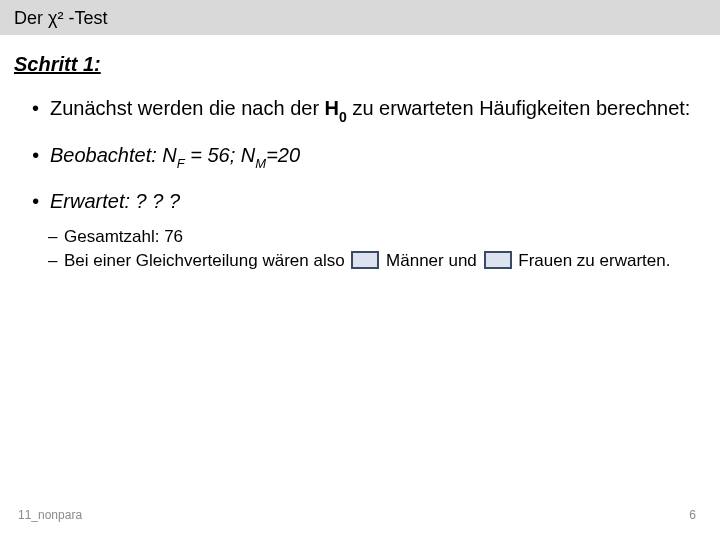 This screenshot has height=540, width=720. What do you see at coordinates (360, 249) in the screenshot?
I see `sub-list: Gesamtzahl: 76 Bei einer Gleichverteilun…` at bounding box center [360, 249].